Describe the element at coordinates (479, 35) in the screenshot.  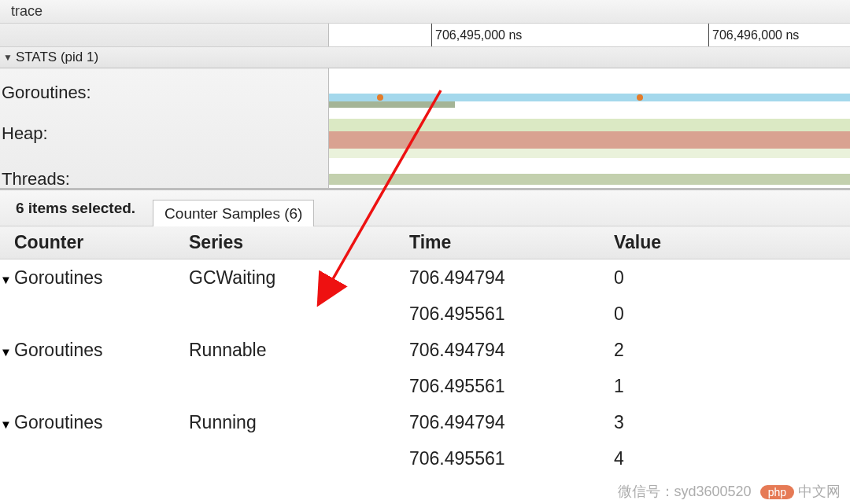
I see `ruler-tick-label: 706,495,000 ns` at that location.